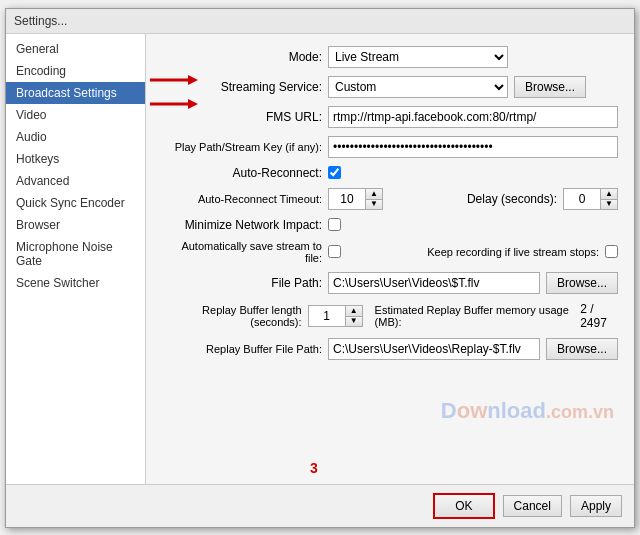 The height and width of the screenshot is (535, 640). Describe the element at coordinates (390, 57) in the screenshot. I see `mode-row: Mode: Live Stream` at that location.